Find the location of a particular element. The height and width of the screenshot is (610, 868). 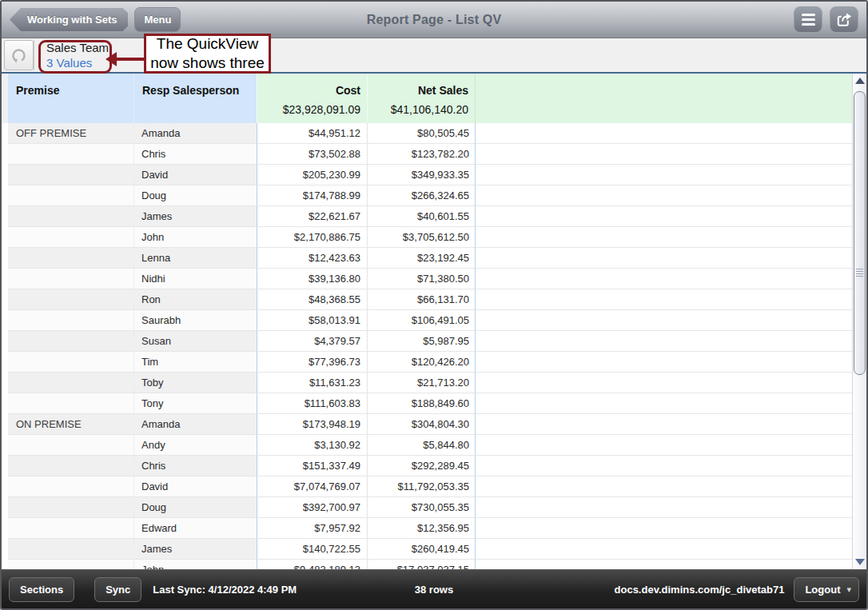

page-title: Report Page - List QV is located at coordinates (434, 20).